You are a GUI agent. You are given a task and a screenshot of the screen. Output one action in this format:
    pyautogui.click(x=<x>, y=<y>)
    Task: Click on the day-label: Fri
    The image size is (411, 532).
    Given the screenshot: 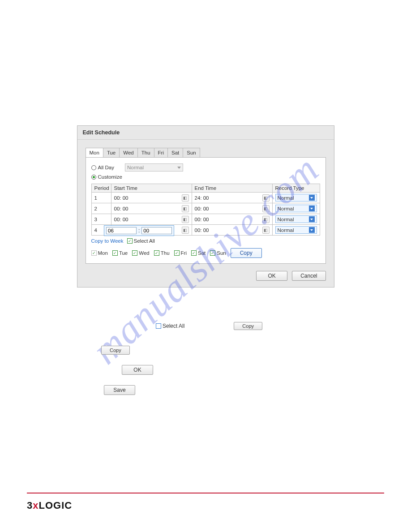 What is the action you would take?
    pyautogui.click(x=184, y=253)
    